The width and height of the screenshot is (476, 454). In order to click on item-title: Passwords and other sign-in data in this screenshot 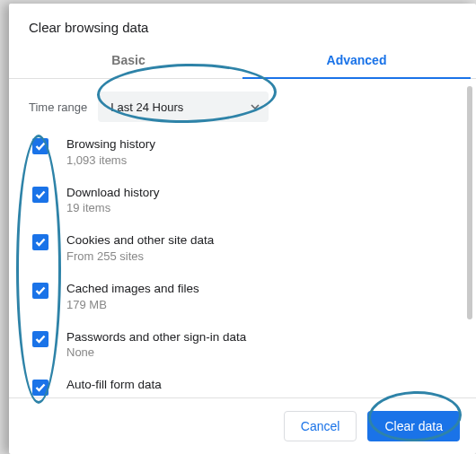, I will do `click(156, 337)`.